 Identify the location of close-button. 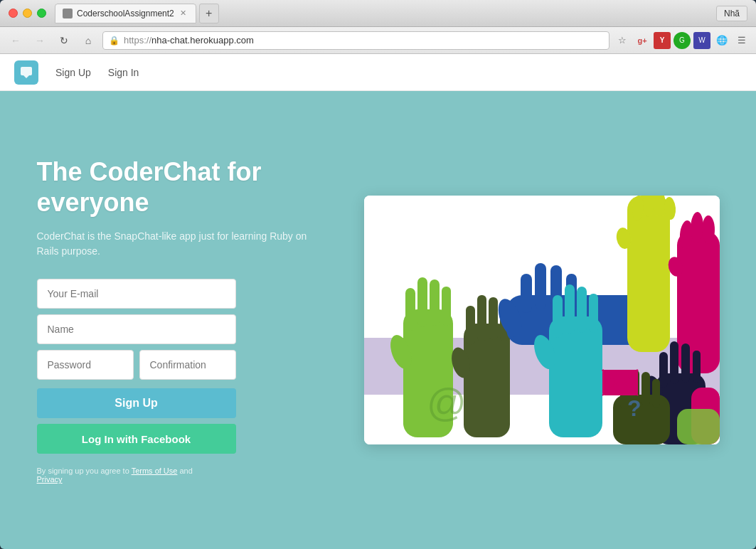
(13, 13).